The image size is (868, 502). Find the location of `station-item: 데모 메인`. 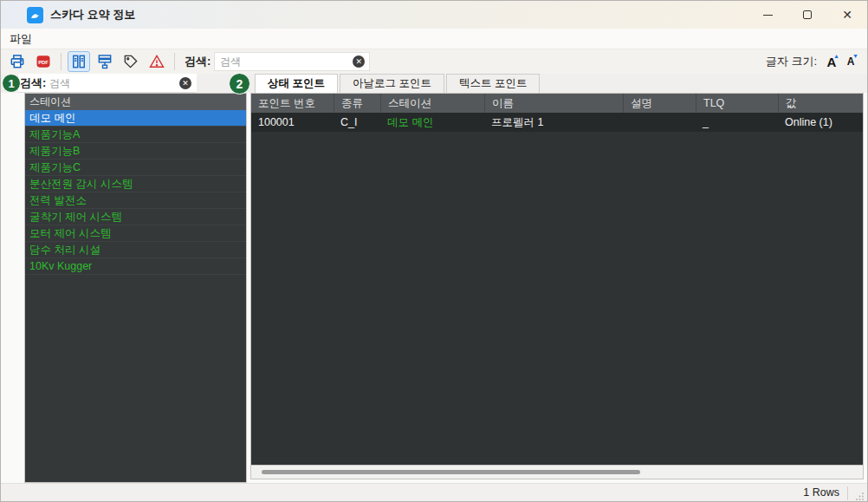

station-item: 데모 메인 is located at coordinates (135, 118).